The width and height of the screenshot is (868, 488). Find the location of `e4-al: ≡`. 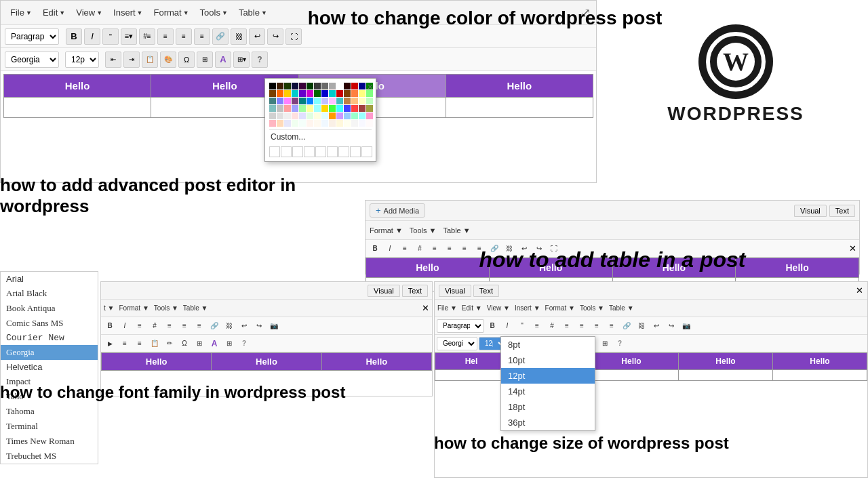

e4-al: ≡ is located at coordinates (567, 326).